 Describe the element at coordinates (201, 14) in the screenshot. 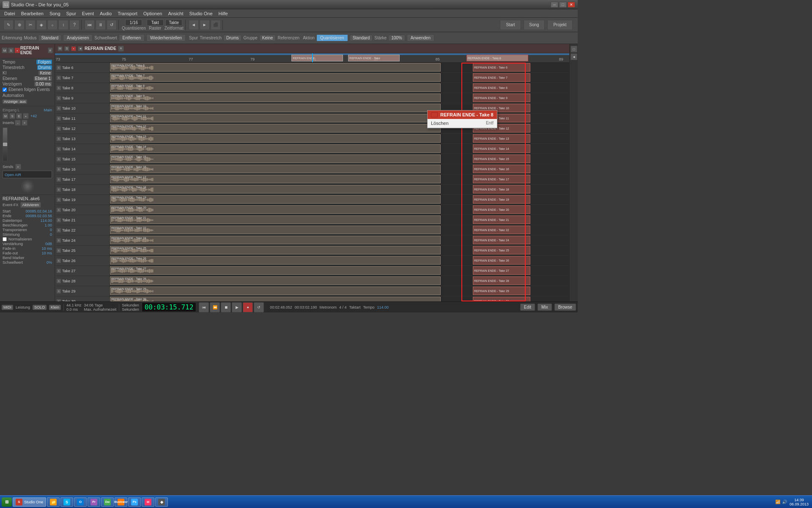

I see `menu-studioone: Studio One` at that location.